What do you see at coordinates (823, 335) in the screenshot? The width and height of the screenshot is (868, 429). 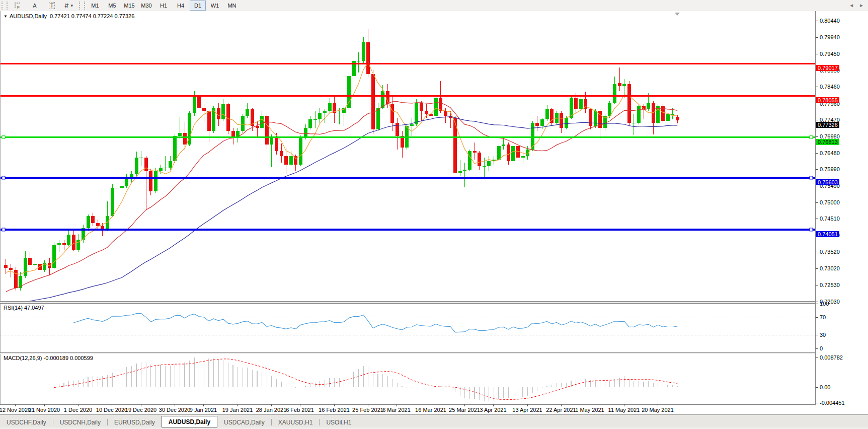 I see `rsi-tick: 30` at bounding box center [823, 335].